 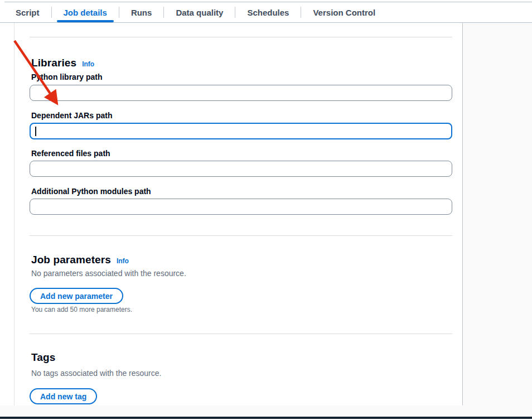 I want to click on add-new-parameter-label: Add new parameter, so click(x=76, y=296).